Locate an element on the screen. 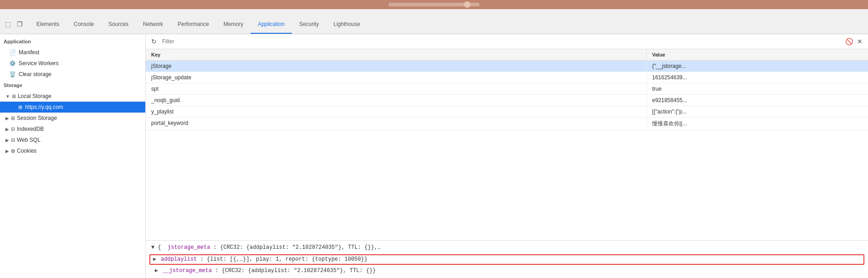 The image size is (868, 278). tab-elements: Elements is located at coordinates (48, 26).